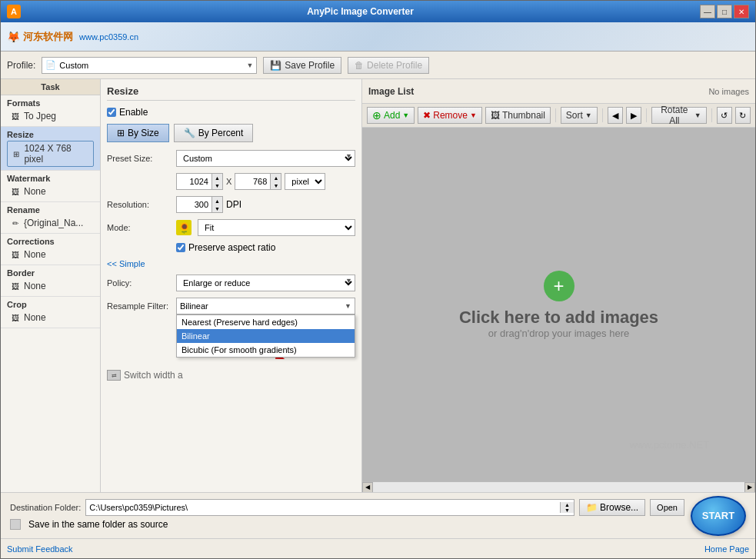 The image size is (756, 559). Describe the element at coordinates (154, 375) in the screenshot. I see `switch-label: Switch width a` at that location.